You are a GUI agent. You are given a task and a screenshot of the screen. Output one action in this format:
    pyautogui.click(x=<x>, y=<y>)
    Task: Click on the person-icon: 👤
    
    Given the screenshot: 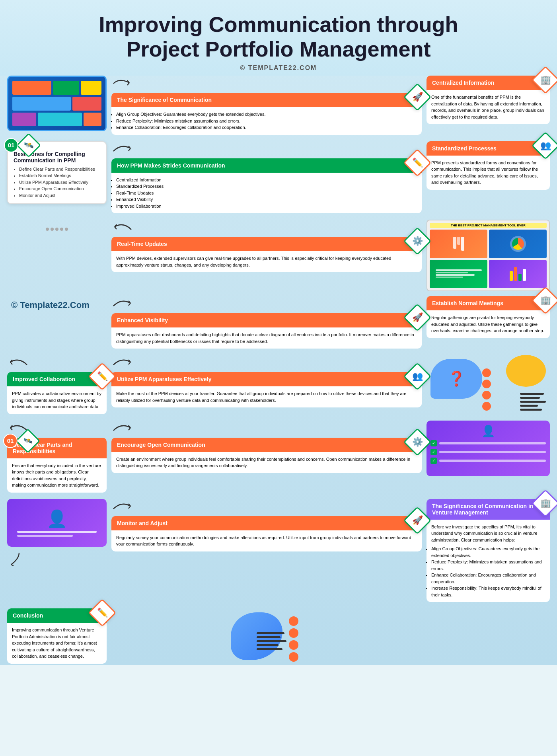 What is the action you would take?
    pyautogui.click(x=488, y=431)
    